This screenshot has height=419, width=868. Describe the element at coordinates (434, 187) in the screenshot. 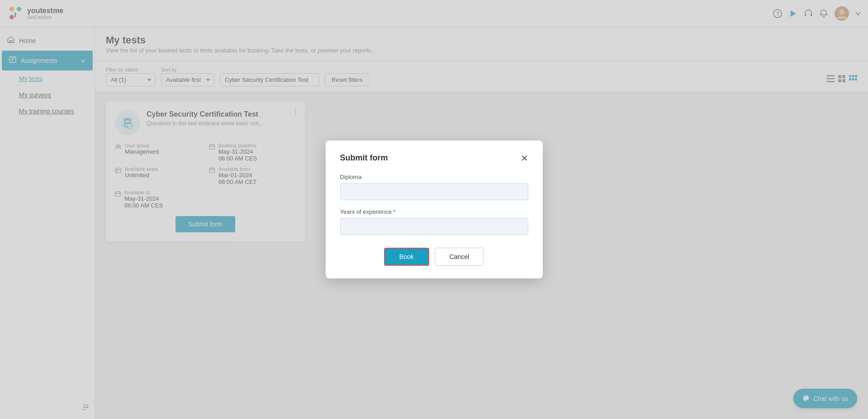

I see `diploma-group: Diploma` at that location.